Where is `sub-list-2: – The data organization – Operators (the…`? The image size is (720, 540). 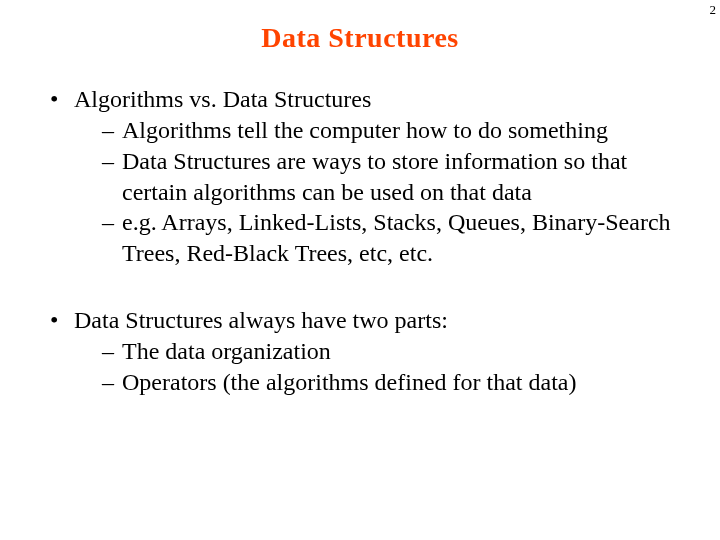 sub-list-2: – The data organization – Operators (the… is located at coordinates (370, 366).